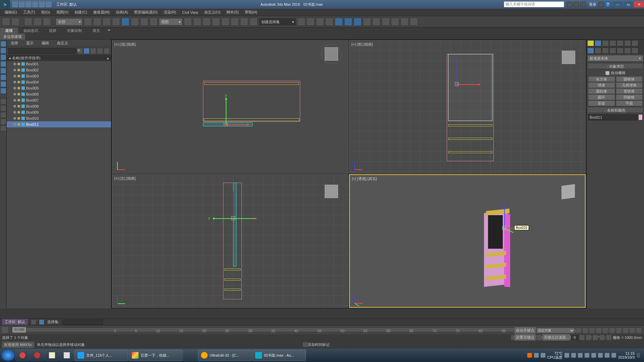  I want to click on render-frame-icon, so click(386, 22).